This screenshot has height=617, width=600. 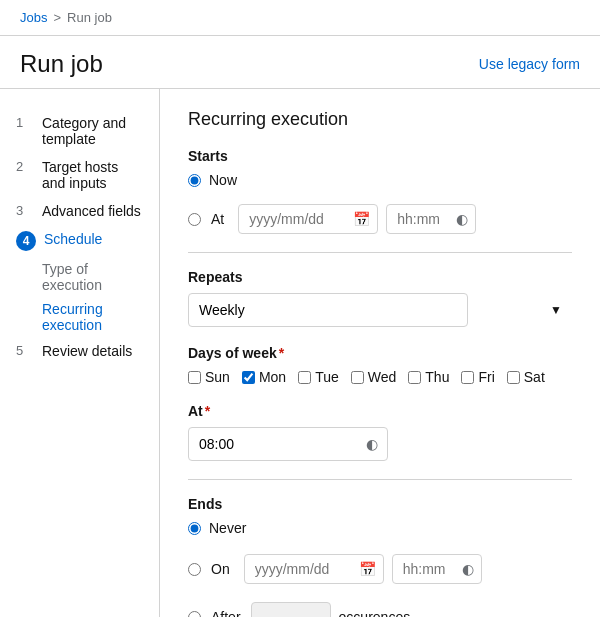 I want to click on day-thu: Thu, so click(x=428, y=377).